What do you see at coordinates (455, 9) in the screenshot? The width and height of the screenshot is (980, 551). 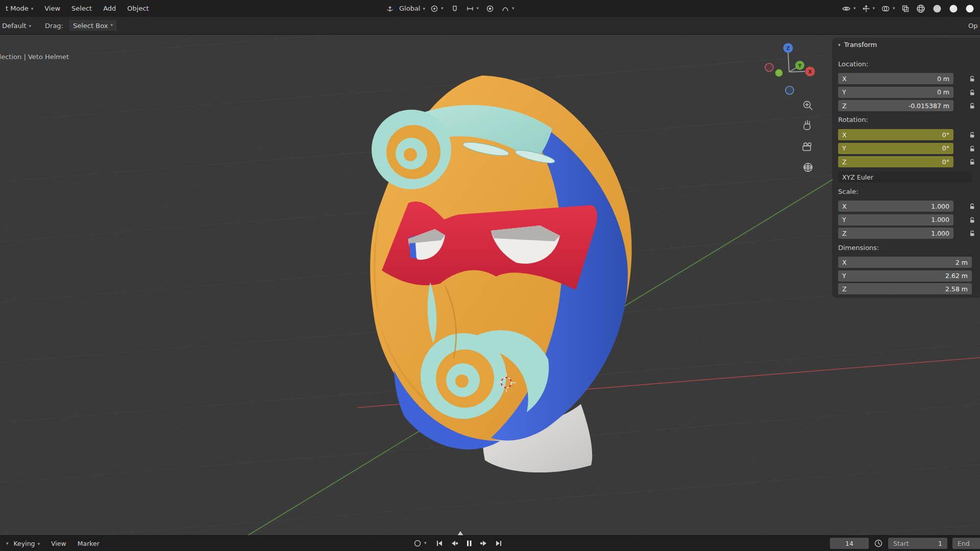 I see `snap-magnet-icon` at bounding box center [455, 9].